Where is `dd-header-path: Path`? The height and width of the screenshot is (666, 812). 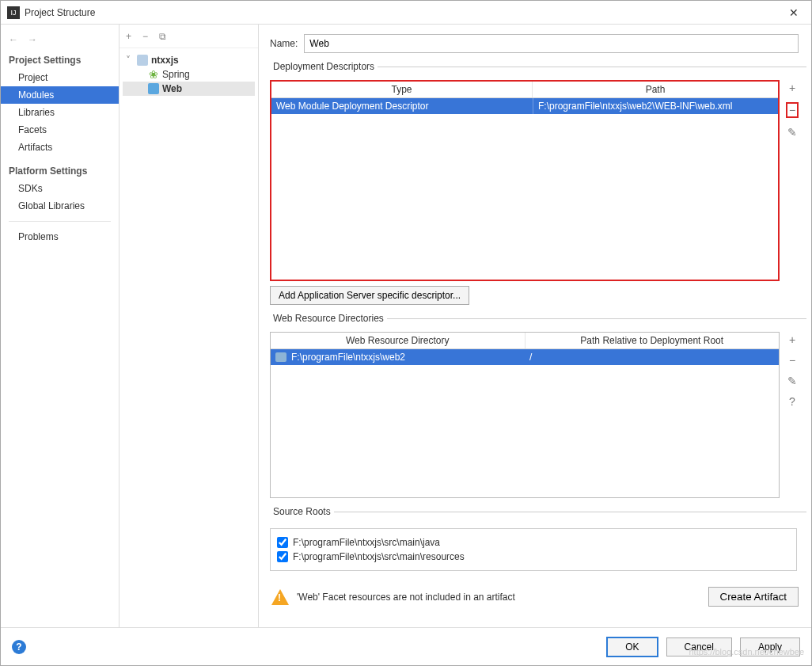 dd-header-path: Path is located at coordinates (655, 89).